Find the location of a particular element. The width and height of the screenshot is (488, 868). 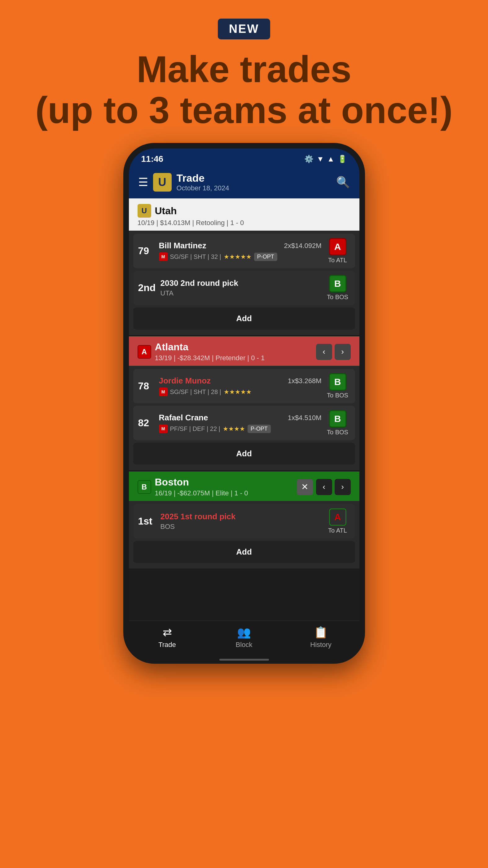

atlanta-nav-arrows: ‹ › is located at coordinates (333, 352).